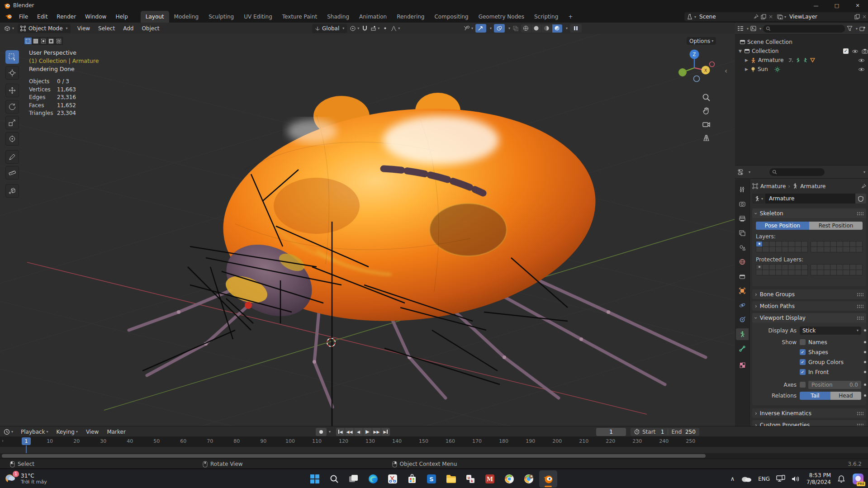 This screenshot has width=868, height=488. What do you see at coordinates (9, 28) in the screenshot?
I see `editor-type-icon: ▾` at bounding box center [9, 28].